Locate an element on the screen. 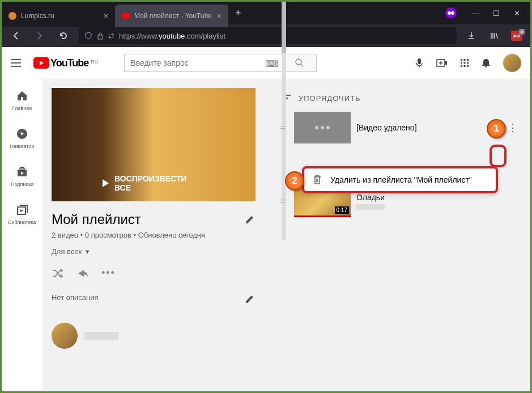  address-bar: ⇄ https://www.youtube.com/playlist is located at coordinates (267, 36).